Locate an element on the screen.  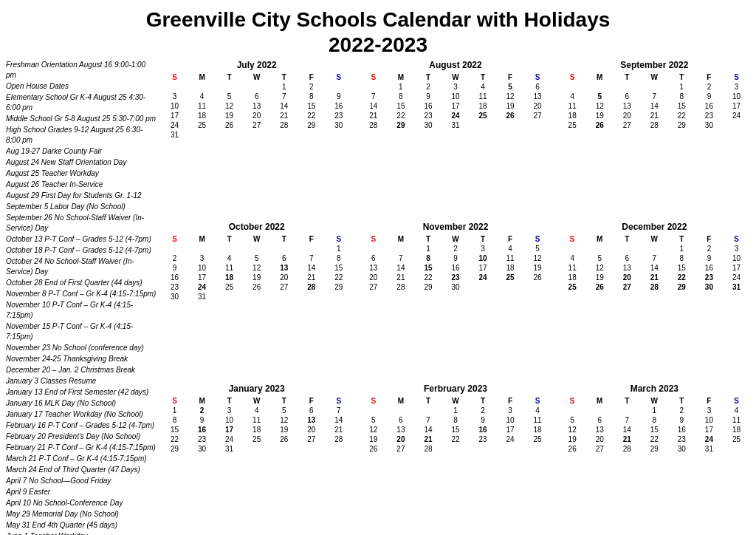
note-item: January 17 Teacher Workday (No School) is located at coordinates (81, 415).